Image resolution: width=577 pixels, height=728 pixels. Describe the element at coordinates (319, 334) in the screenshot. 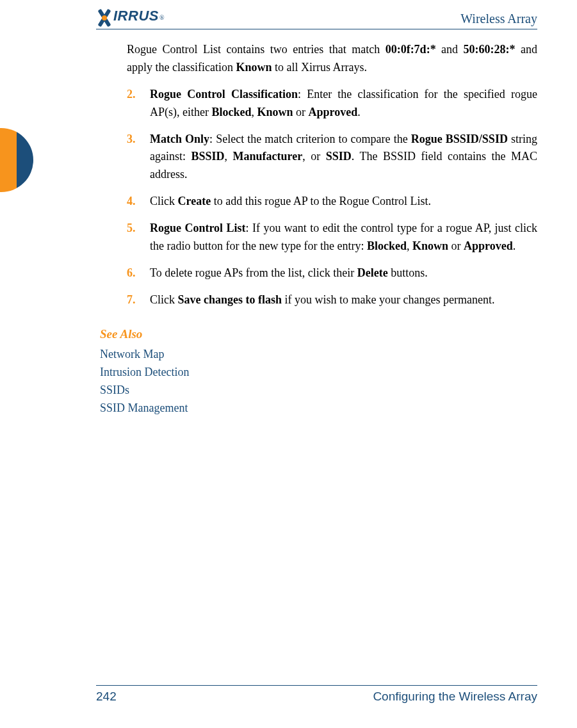

I see `see-also-heading: See Also` at that location.